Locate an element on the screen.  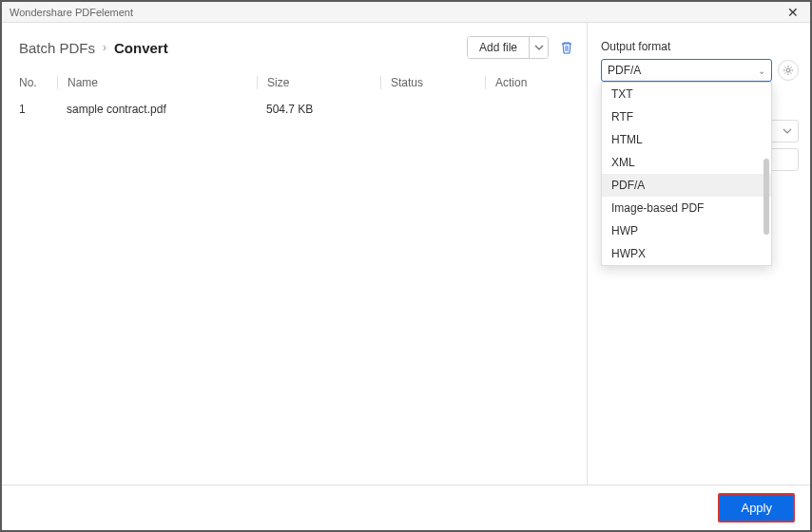
output-format-value: PDF/A is located at coordinates (624, 70).